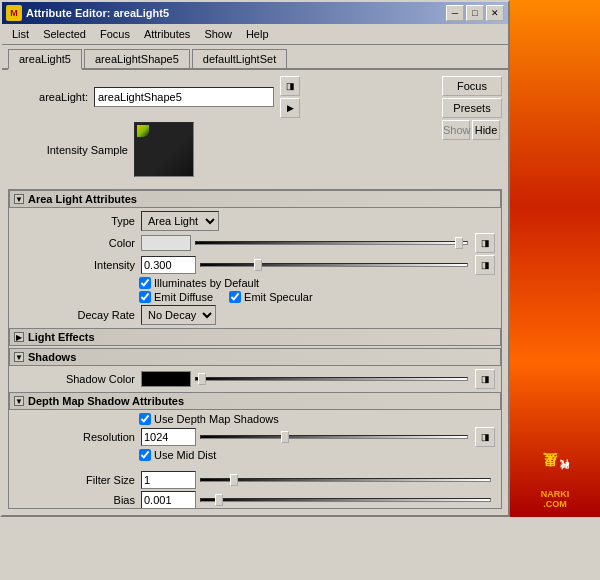 The width and height of the screenshot is (600, 580). I want to click on illuminates-label: Illuminates by Default, so click(206, 283).